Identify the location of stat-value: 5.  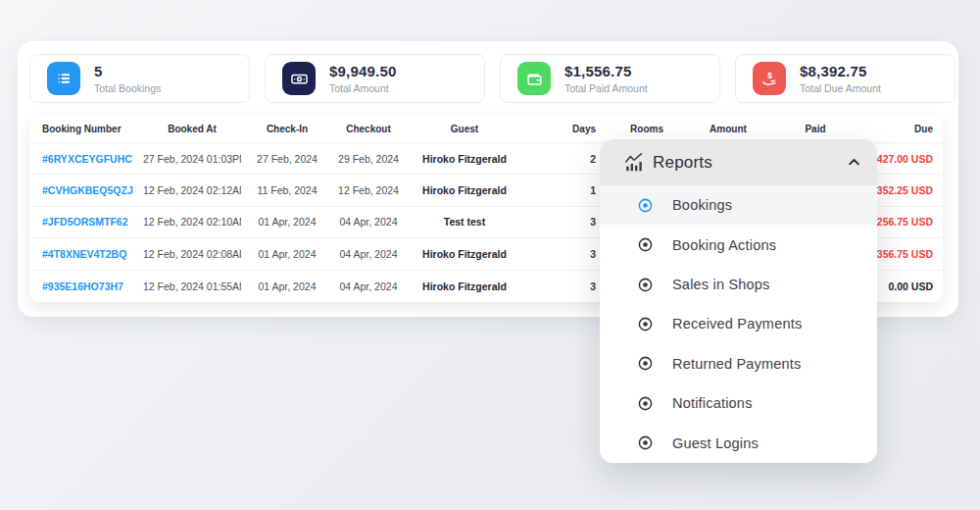
(127, 71).